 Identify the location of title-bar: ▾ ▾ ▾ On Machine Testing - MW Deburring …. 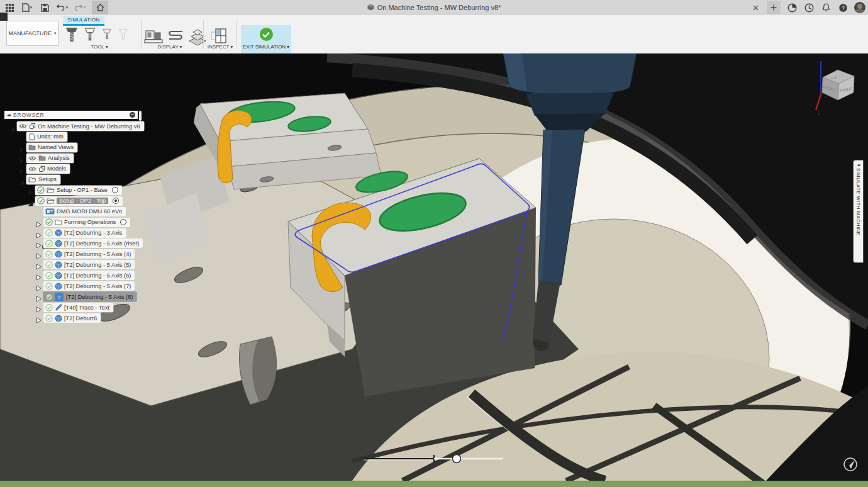
(434, 8).